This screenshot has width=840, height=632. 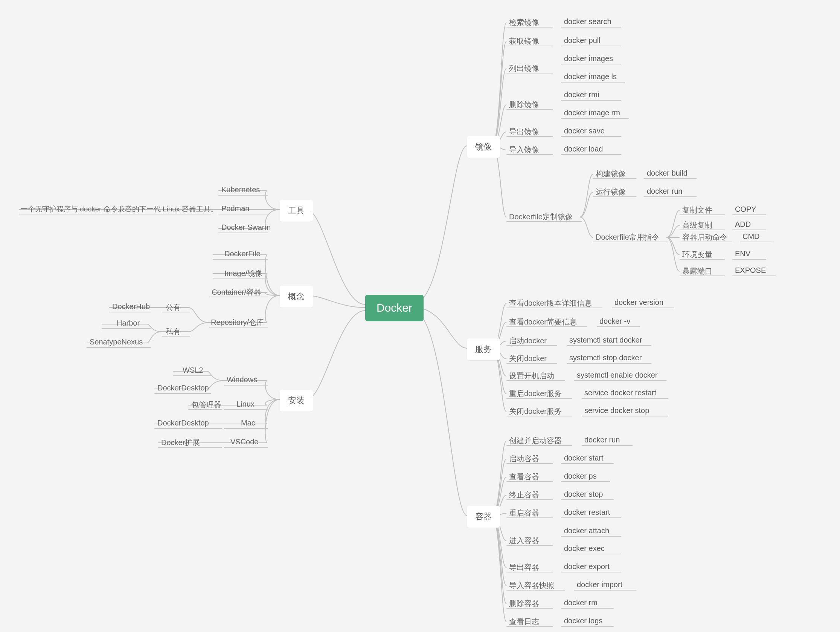 What do you see at coordinates (583, 621) in the screenshot?
I see `container-row-cmd: docker logs` at bounding box center [583, 621].